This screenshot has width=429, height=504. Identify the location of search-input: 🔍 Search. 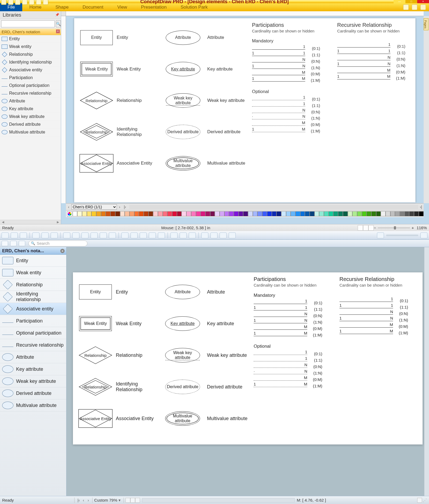
(58, 243).